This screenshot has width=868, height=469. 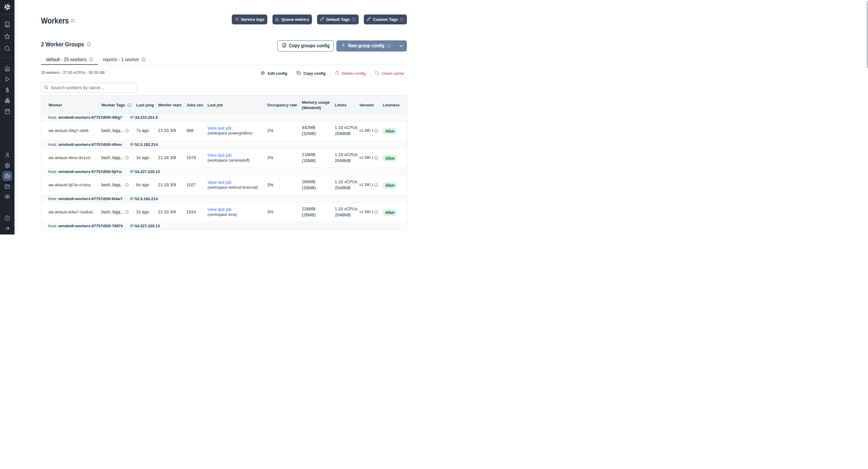 What do you see at coordinates (215, 105) in the screenshot?
I see `col-last-job: Last job` at bounding box center [215, 105].